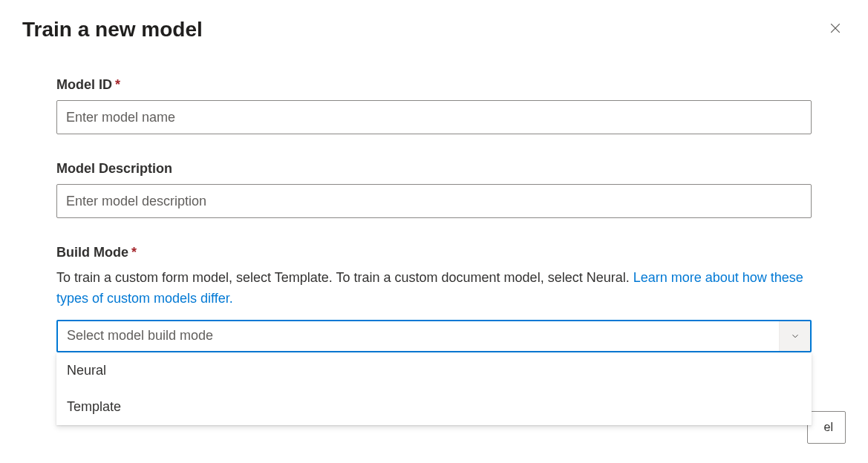 This screenshot has height=463, width=868. I want to click on build-mode-label: Build Mode*, so click(434, 252).